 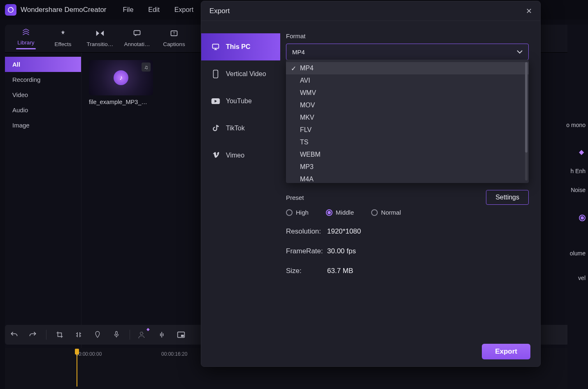 What do you see at coordinates (407, 93) in the screenshot?
I see `format-option: WMV` at bounding box center [407, 93].